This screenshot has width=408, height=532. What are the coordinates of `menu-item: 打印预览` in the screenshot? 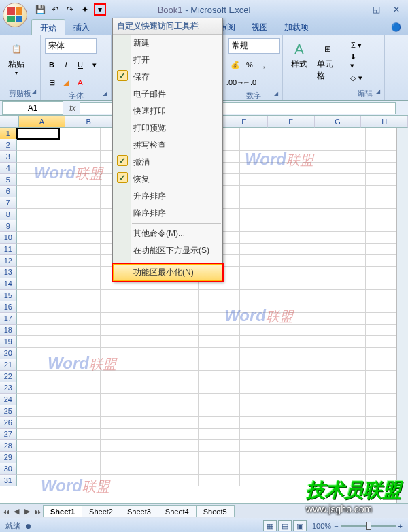 It's located at (167, 128).